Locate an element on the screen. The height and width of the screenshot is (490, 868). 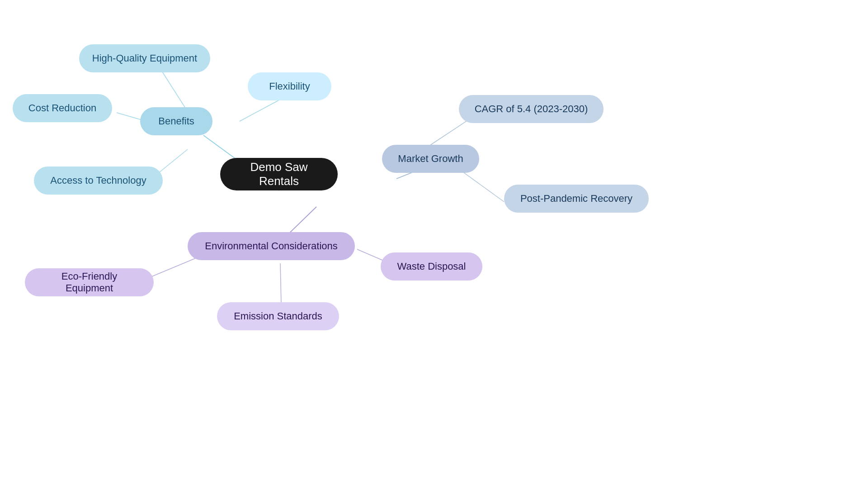
flexibility-node: Flexibility is located at coordinates (289, 86).